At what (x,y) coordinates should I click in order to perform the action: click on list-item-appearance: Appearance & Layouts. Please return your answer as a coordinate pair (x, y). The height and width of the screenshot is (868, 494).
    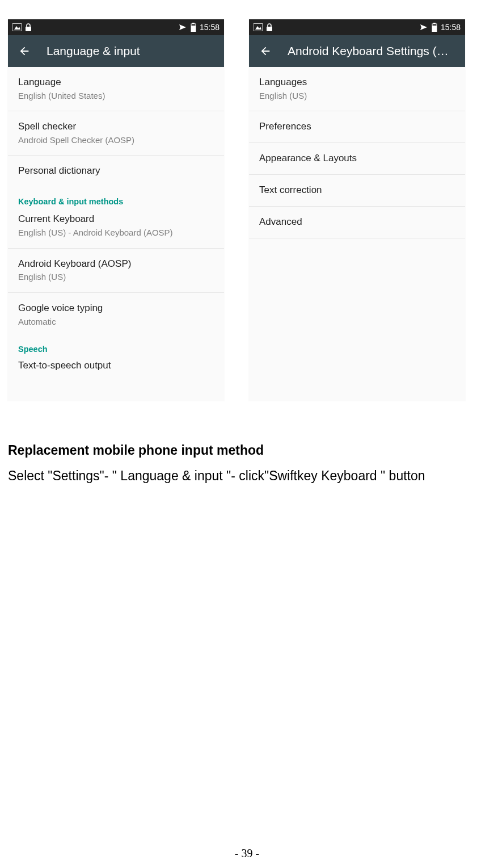
    Looking at the image, I should click on (357, 159).